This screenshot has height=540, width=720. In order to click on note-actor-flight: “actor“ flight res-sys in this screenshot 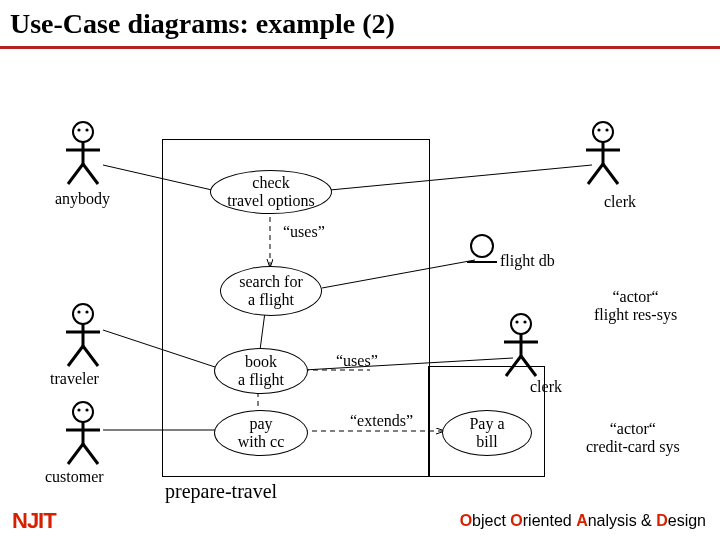, I will do `click(636, 306)`.